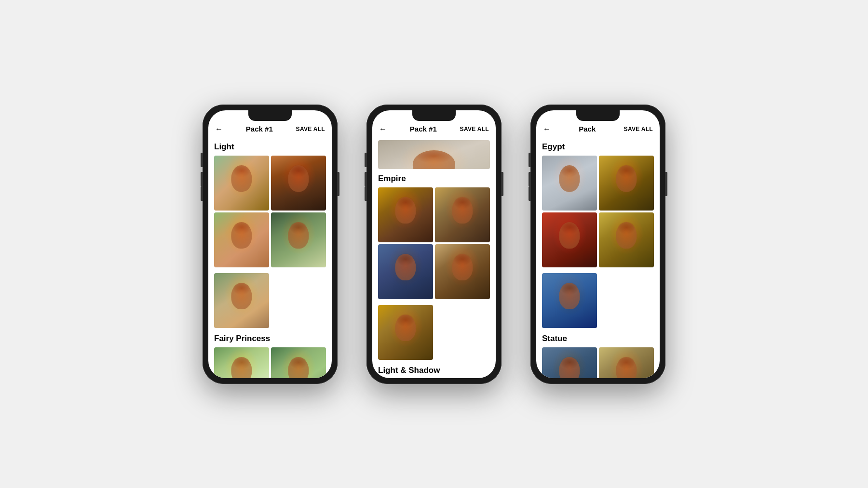  I want to click on back-button-middle: ←, so click(383, 129).